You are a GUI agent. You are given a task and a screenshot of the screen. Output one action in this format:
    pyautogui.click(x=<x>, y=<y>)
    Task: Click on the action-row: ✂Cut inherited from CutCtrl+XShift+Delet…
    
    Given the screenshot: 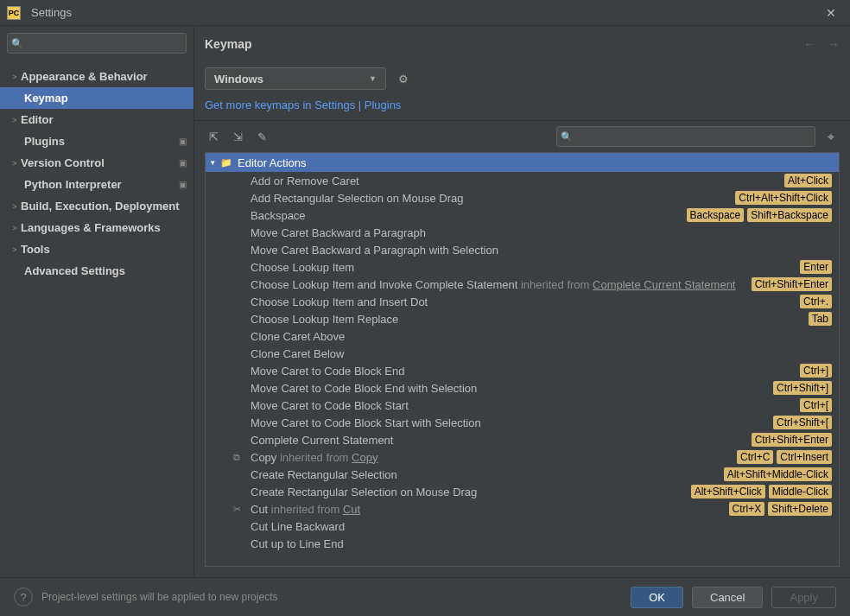 What is the action you would take?
    pyautogui.click(x=522, y=509)
    